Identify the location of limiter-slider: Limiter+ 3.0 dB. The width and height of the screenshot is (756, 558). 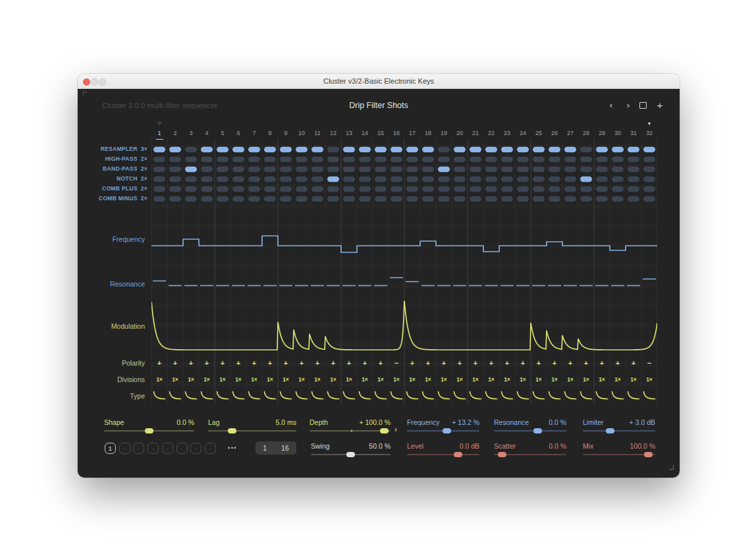
(619, 426).